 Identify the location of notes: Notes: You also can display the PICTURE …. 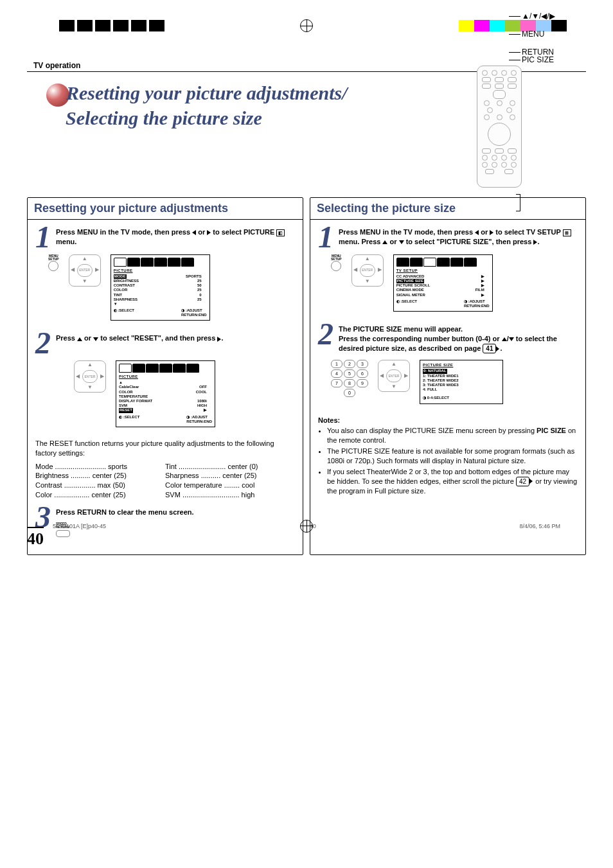
(448, 456).